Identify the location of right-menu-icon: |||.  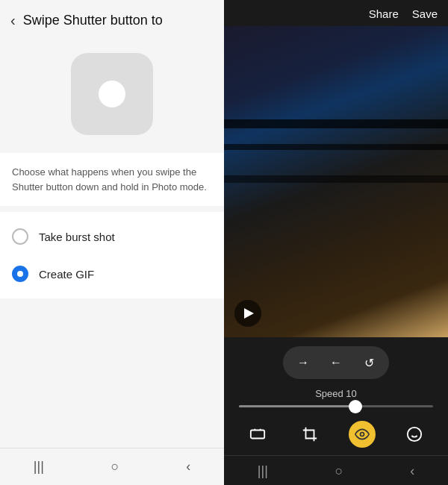
(263, 472).